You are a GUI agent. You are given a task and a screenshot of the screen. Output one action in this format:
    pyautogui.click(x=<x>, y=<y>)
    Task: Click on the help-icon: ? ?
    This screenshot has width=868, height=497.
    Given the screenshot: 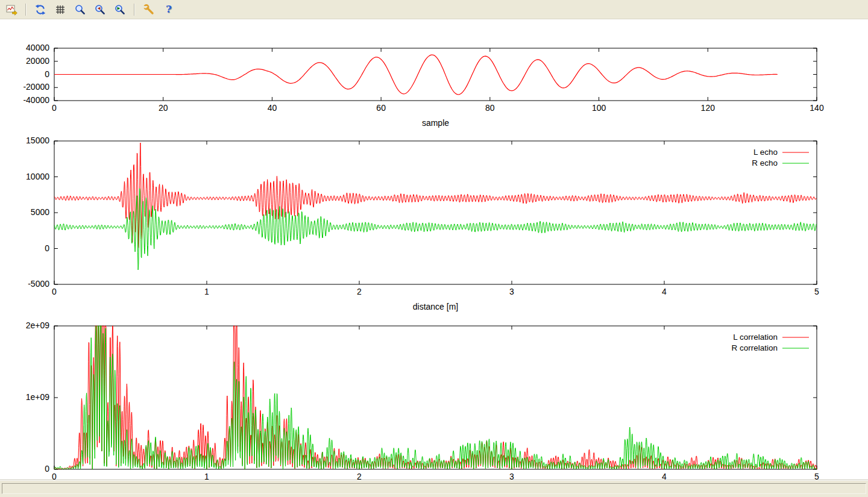 What is the action you would take?
    pyautogui.click(x=169, y=10)
    